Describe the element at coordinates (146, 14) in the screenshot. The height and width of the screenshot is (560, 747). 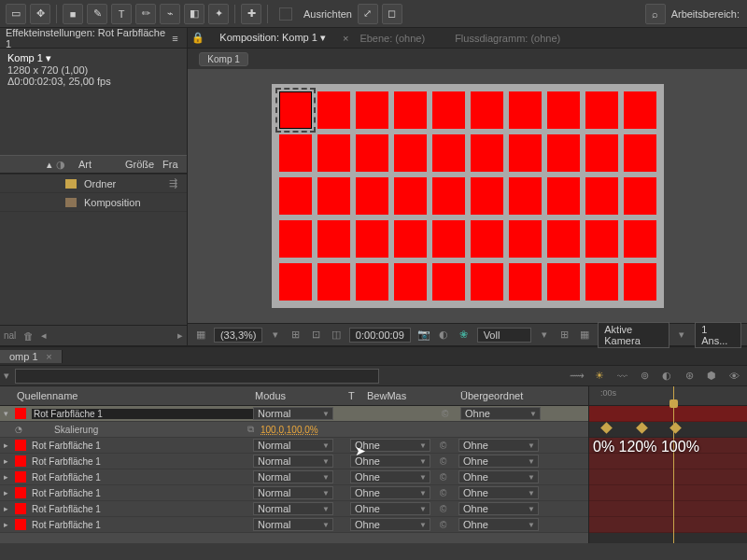
I see `brush-tool-icon: ✏` at that location.